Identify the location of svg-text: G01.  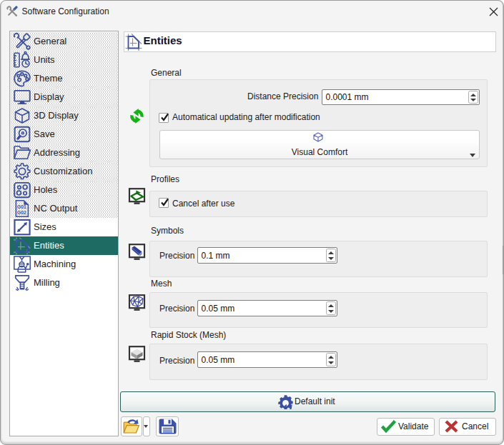
(21, 207).